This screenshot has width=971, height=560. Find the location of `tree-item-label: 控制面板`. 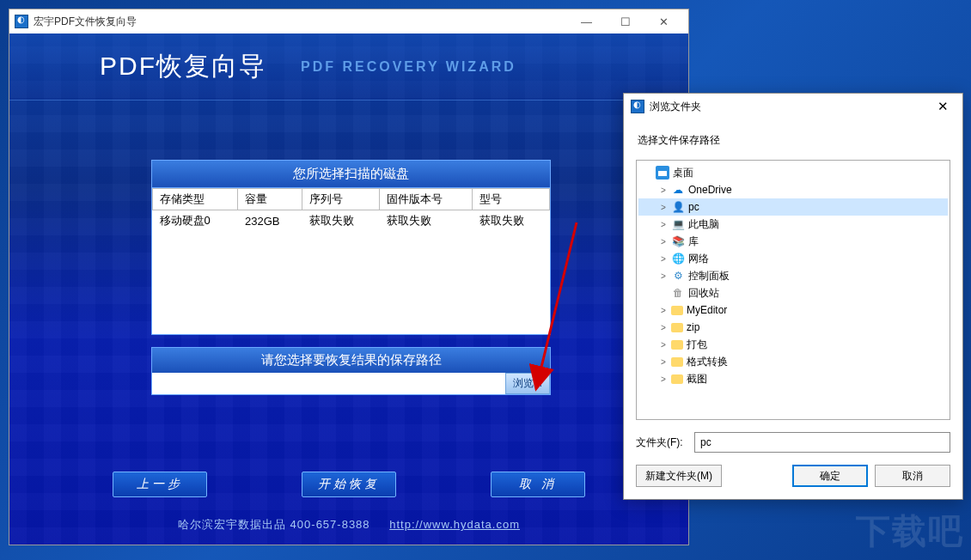

tree-item-label: 控制面板 is located at coordinates (709, 277).